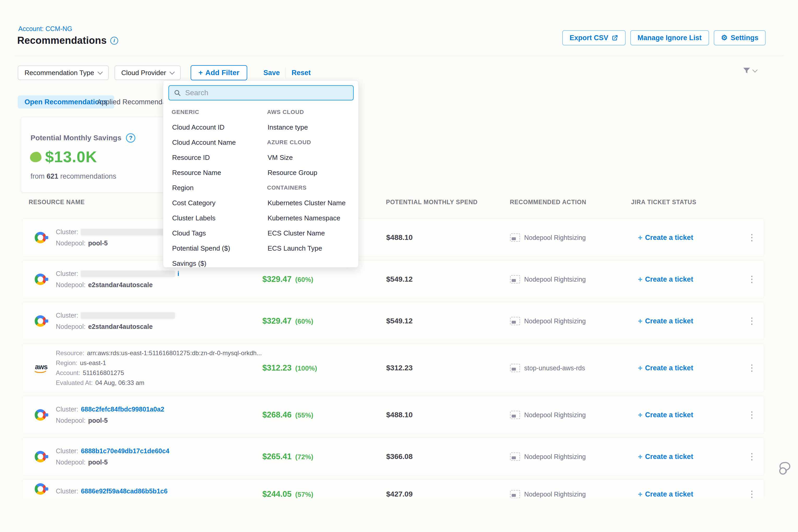  I want to click on manage-ignore-list-button: Manage Ignore List, so click(670, 38).